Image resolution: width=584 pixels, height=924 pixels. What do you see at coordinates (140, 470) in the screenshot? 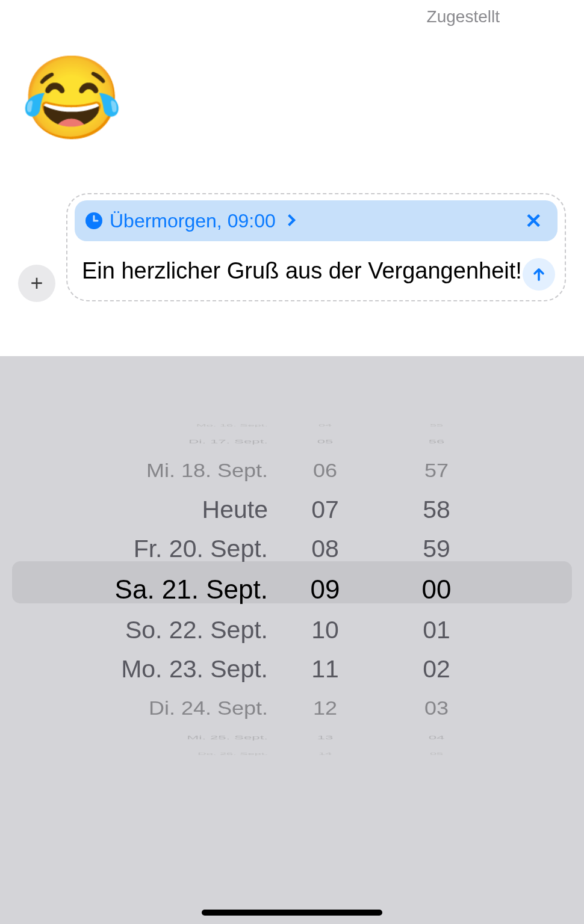
I see `date-option: Mi. 18. Sept.` at bounding box center [140, 470].